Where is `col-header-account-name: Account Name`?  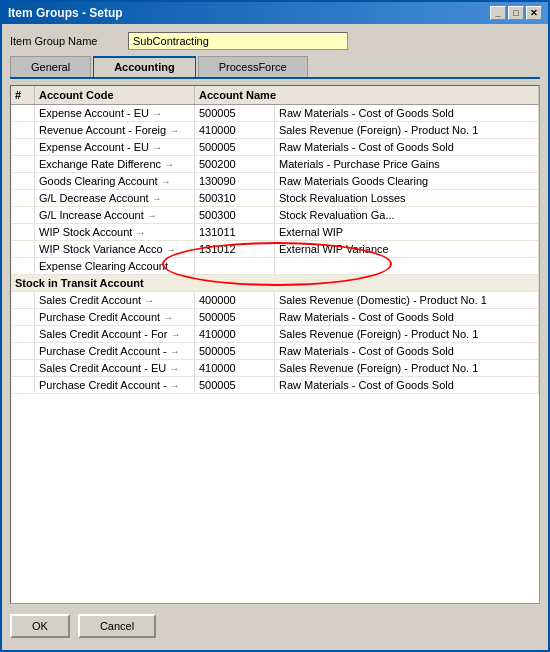 col-header-account-name: Account Name is located at coordinates (367, 95).